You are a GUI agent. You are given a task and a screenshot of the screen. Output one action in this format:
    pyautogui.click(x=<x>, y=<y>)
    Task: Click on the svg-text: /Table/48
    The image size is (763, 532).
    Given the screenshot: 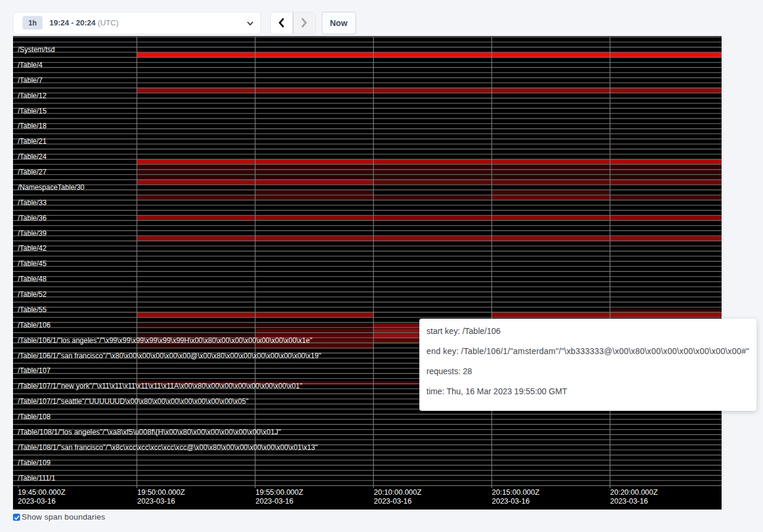 What is the action you would take?
    pyautogui.click(x=32, y=279)
    